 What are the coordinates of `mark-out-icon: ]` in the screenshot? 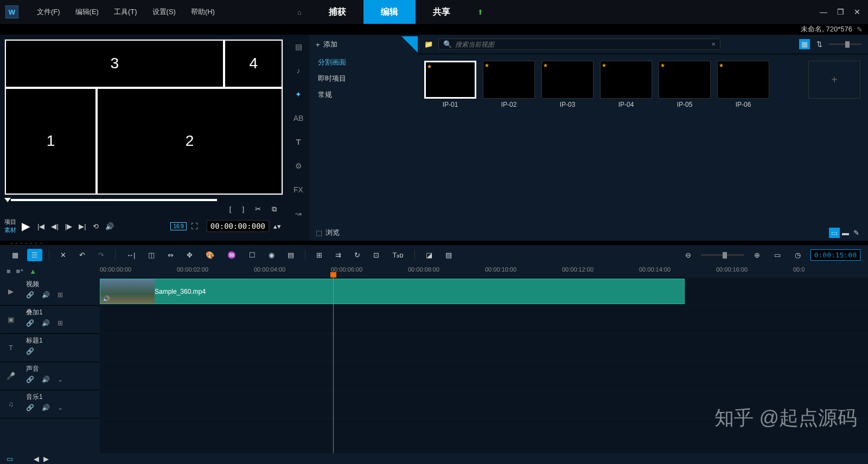 It's located at (243, 209).